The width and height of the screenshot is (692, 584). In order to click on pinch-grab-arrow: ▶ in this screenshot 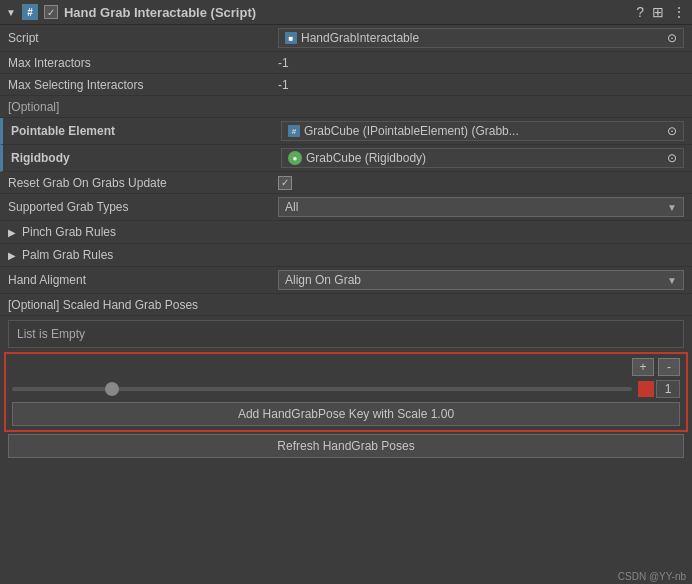, I will do `click(12, 232)`.